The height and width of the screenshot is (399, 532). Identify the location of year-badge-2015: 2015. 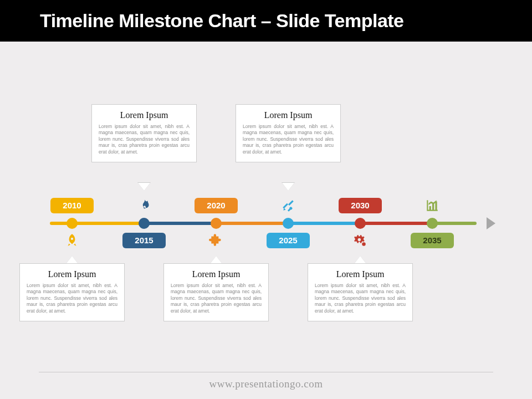
(144, 241).